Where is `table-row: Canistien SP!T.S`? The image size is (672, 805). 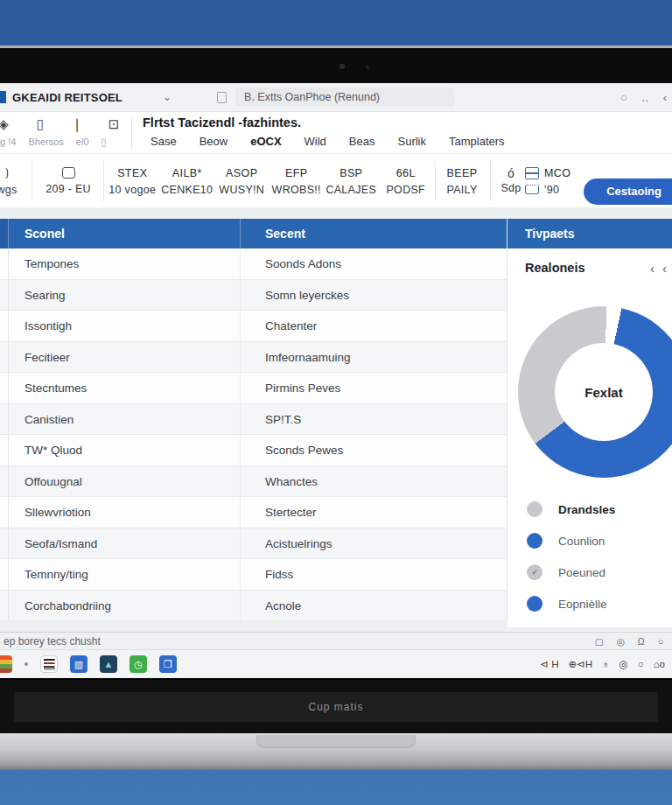 table-row: Canistien SP!T.S is located at coordinates (254, 420).